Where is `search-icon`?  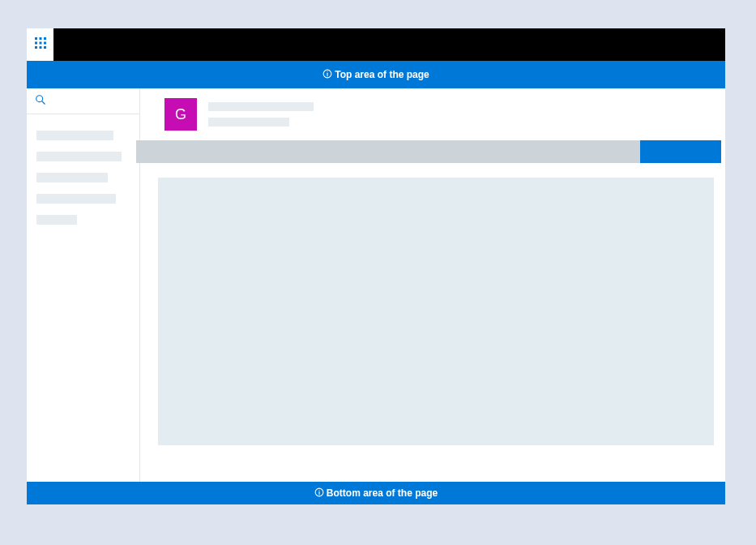 search-icon is located at coordinates (41, 101).